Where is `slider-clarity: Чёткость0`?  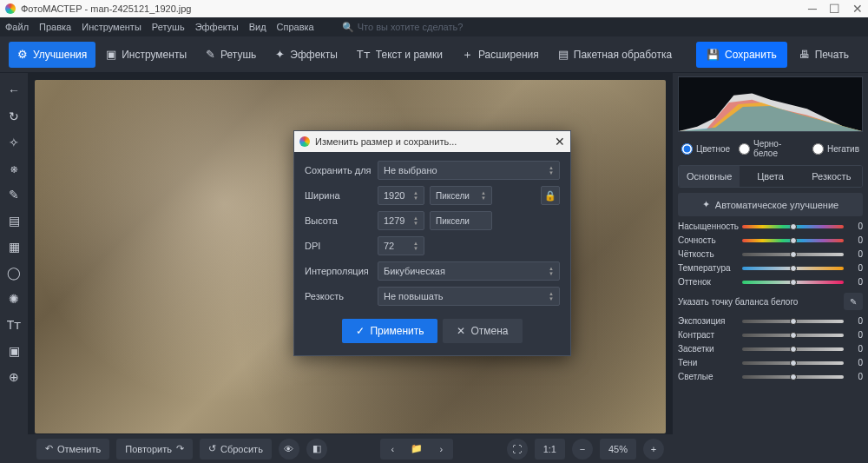 slider-clarity: Чёткость0 is located at coordinates (771, 254).